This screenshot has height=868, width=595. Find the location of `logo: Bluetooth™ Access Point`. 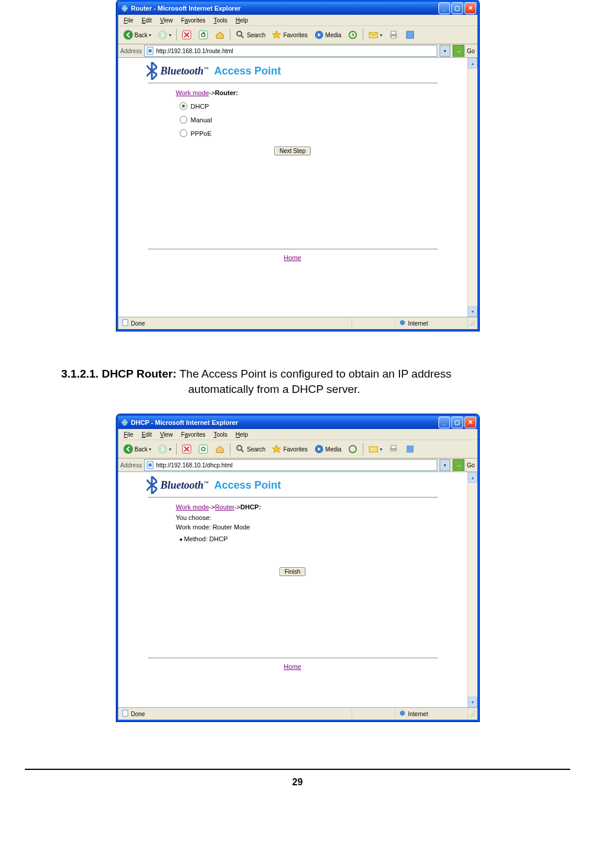

logo: Bluetooth™ Access Point is located at coordinates (301, 485).